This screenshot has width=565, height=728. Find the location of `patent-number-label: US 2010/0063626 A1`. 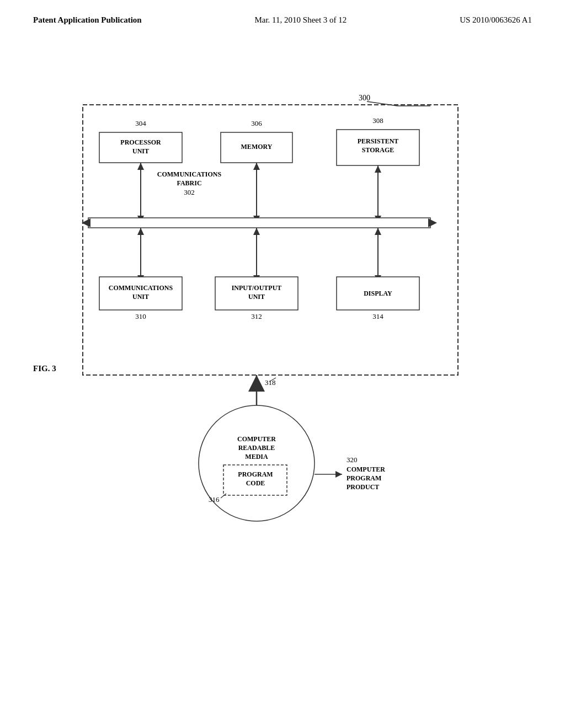

patent-number-label: US 2010/0063626 A1 is located at coordinates (495, 20).